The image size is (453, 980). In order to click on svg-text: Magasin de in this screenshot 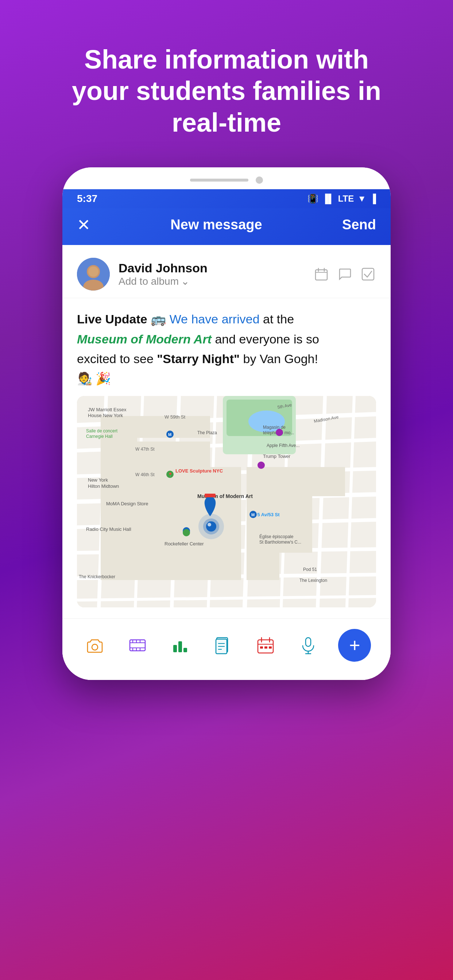, I will do `click(274, 427)`.